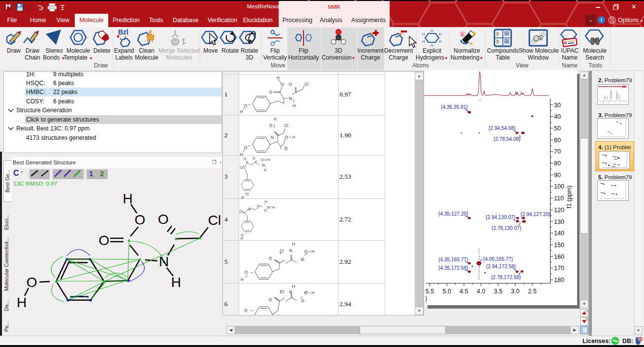 This screenshot has width=644, height=347. What do you see at coordinates (557, 128) in the screenshot?
I see `svg-text: 50` at bounding box center [557, 128].